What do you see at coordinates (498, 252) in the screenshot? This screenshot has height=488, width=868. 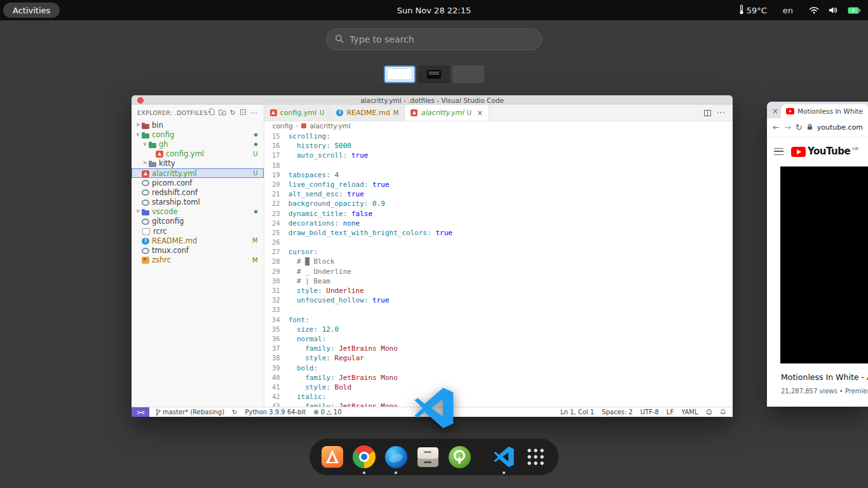 I see `code-line: 27cursor:` at bounding box center [498, 252].